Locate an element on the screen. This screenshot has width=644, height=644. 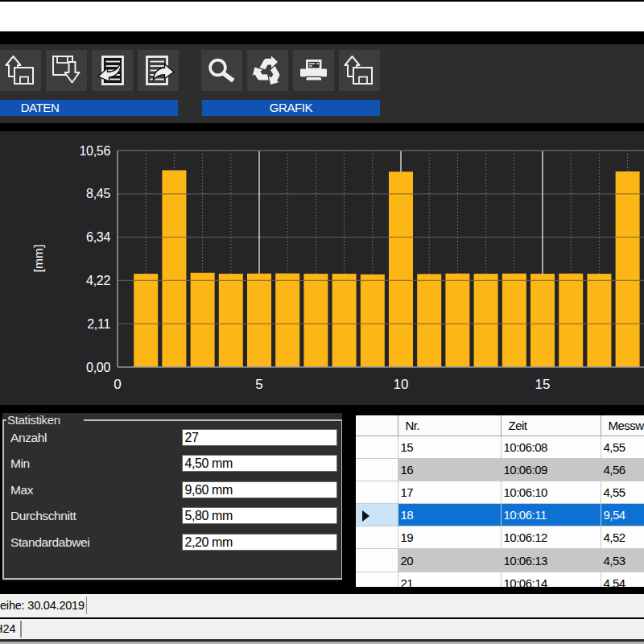
svg-text: [mm] is located at coordinates (39, 258).